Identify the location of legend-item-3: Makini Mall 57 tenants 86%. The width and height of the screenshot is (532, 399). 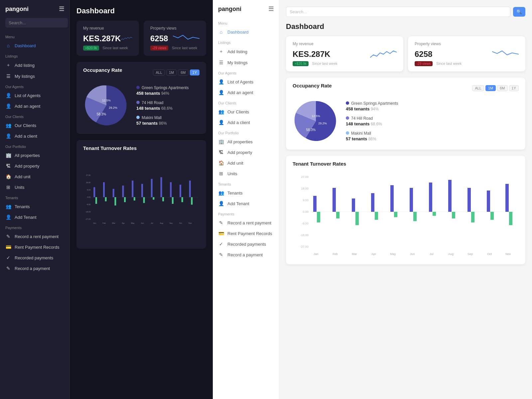
(162, 120).